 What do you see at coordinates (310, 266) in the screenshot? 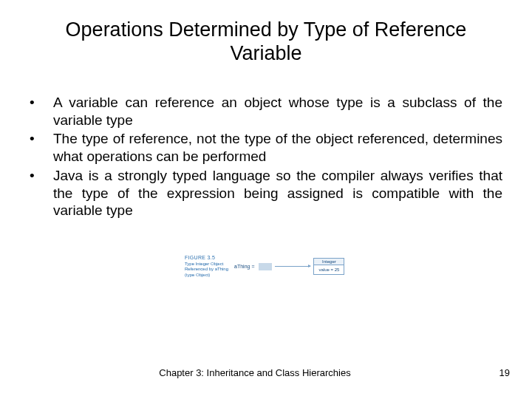
I see `arrowhead-icon` at bounding box center [310, 266].